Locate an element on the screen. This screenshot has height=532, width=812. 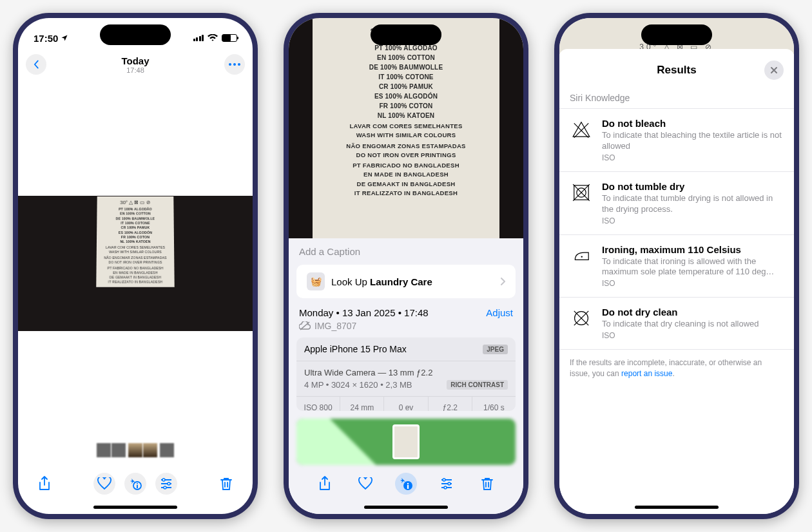
meta-device-row: Apple iPhone 15 Pro Max JPEG is located at coordinates (406, 349).